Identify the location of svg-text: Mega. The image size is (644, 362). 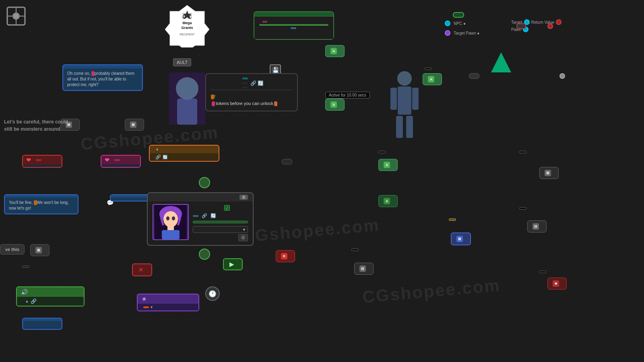
(187, 23).